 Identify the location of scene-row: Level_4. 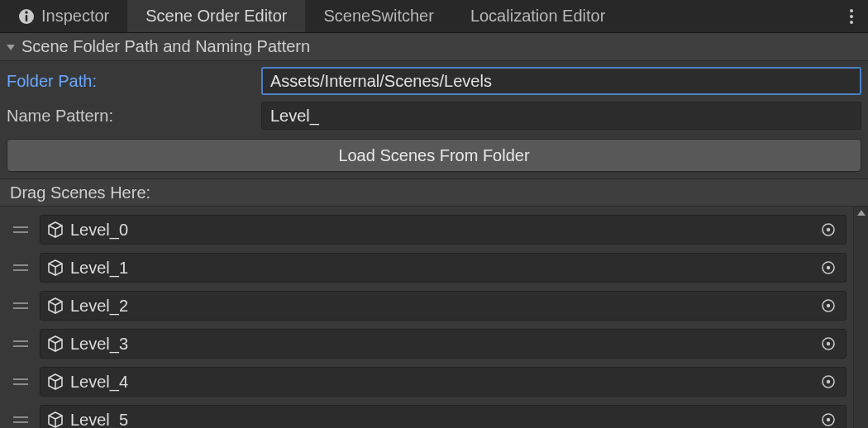
(428, 382).